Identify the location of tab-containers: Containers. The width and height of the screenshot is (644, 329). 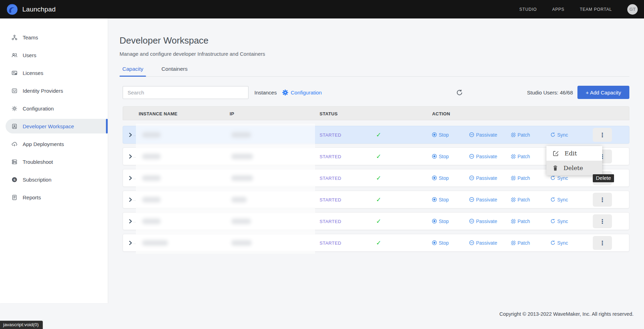
(174, 71).